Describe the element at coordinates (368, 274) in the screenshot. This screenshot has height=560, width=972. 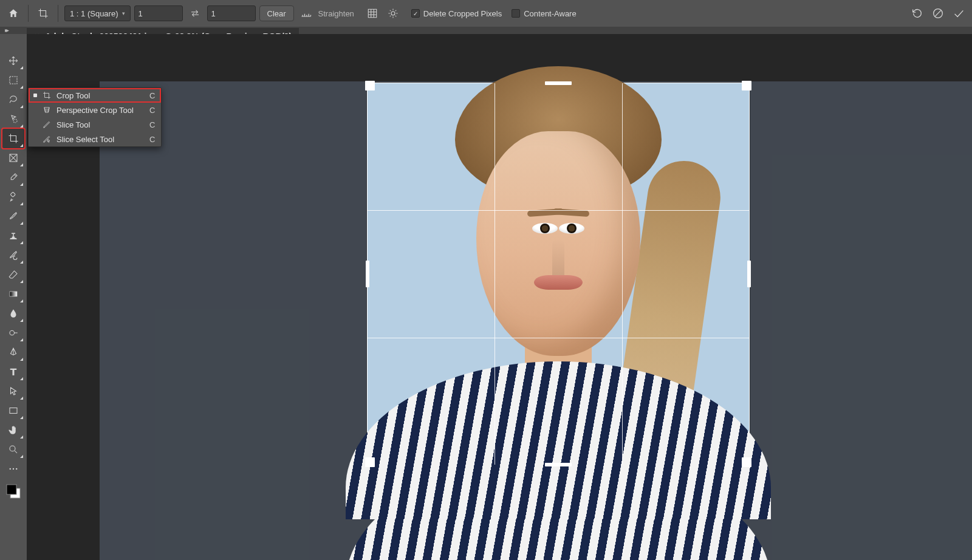
I see `crop-handle-l` at that location.